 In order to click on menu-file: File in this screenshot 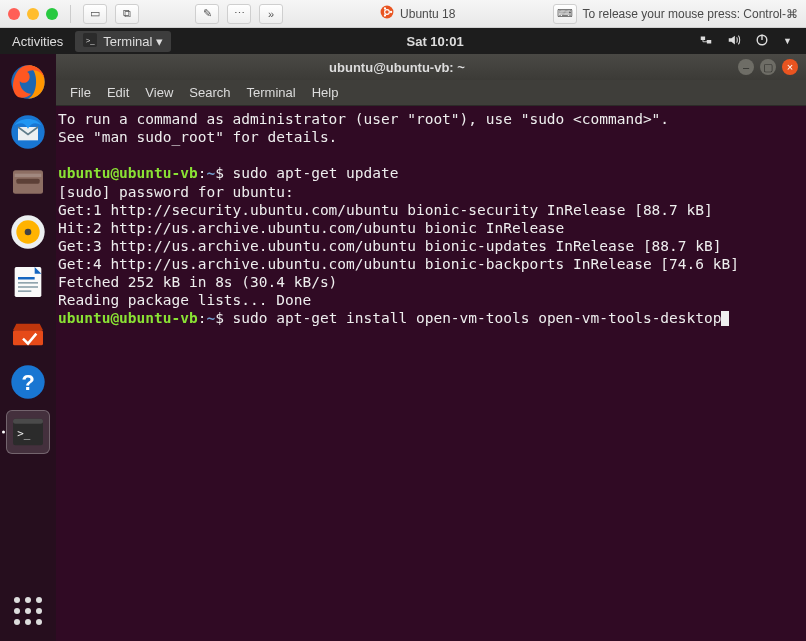, I will do `click(80, 92)`.